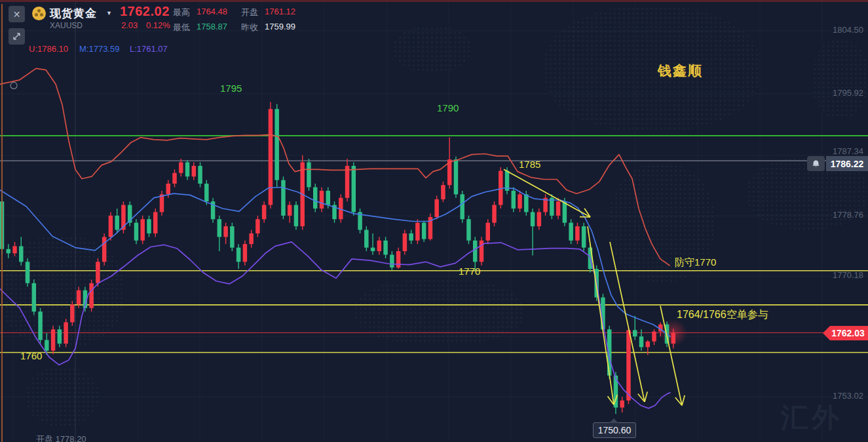  I want to click on axis-label: 1778.76, so click(848, 215).